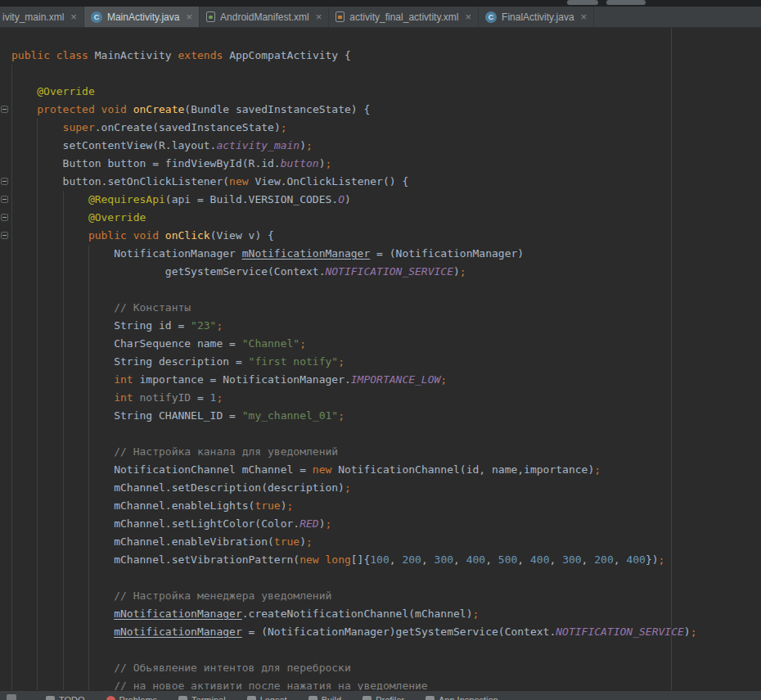 This screenshot has height=700, width=761. I want to click on code-line: public class MainActivity extends AppCom…, so click(380, 56).